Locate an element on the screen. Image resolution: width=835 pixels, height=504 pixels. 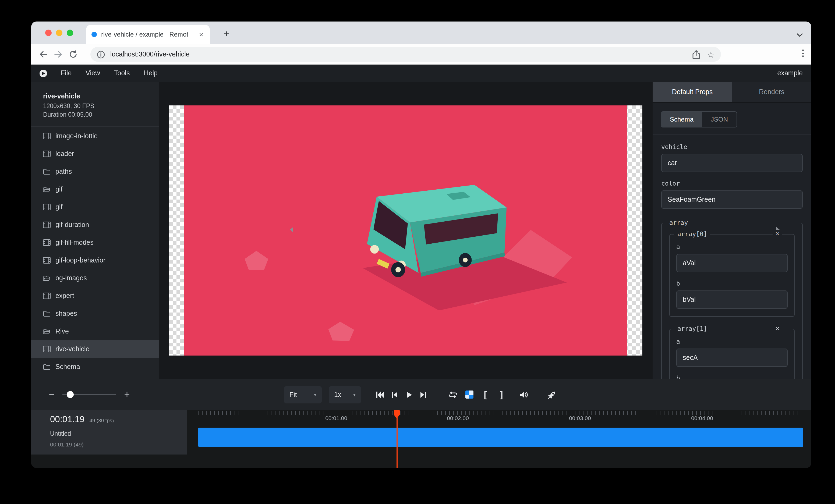
forward-icon is located at coordinates (58, 54).